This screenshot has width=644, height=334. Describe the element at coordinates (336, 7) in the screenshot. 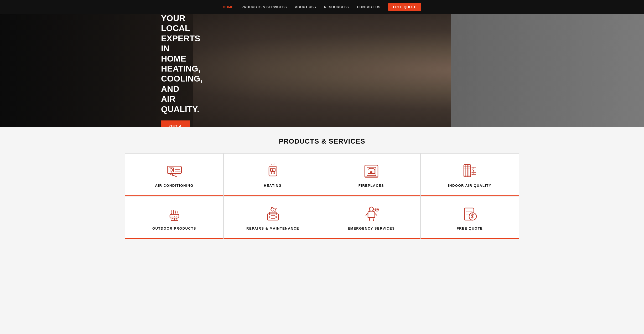

I see `nav-resources: RESOURCES` at that location.